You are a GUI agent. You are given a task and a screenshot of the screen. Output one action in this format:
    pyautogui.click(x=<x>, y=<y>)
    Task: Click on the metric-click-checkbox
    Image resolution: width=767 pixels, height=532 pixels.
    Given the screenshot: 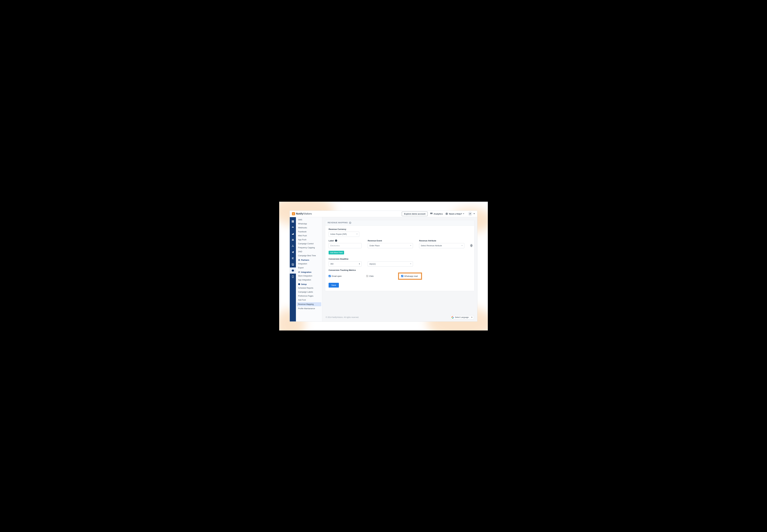 What is the action you would take?
    pyautogui.click(x=367, y=276)
    